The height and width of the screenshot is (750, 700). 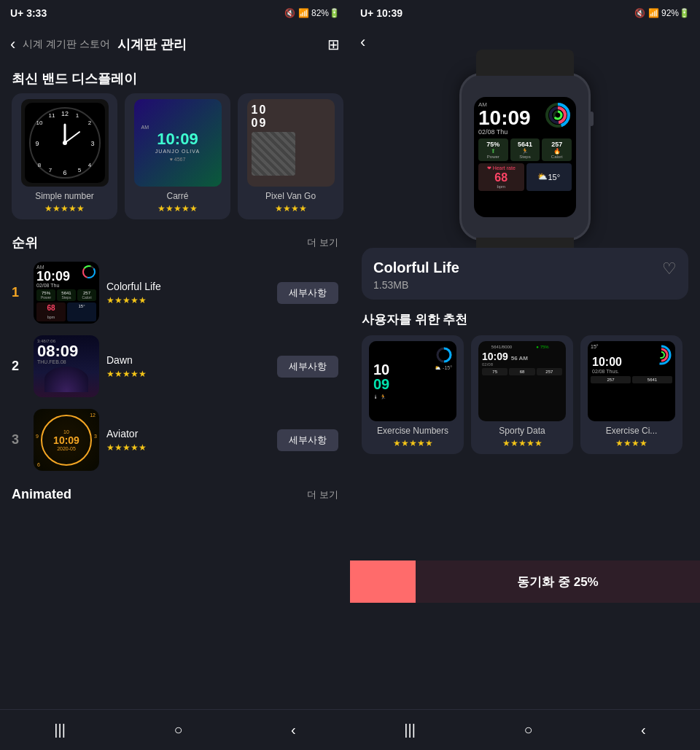 I want to click on rank-thumb-2: 3:48/7:06 08:09 THU.FEB.08, so click(x=66, y=366).